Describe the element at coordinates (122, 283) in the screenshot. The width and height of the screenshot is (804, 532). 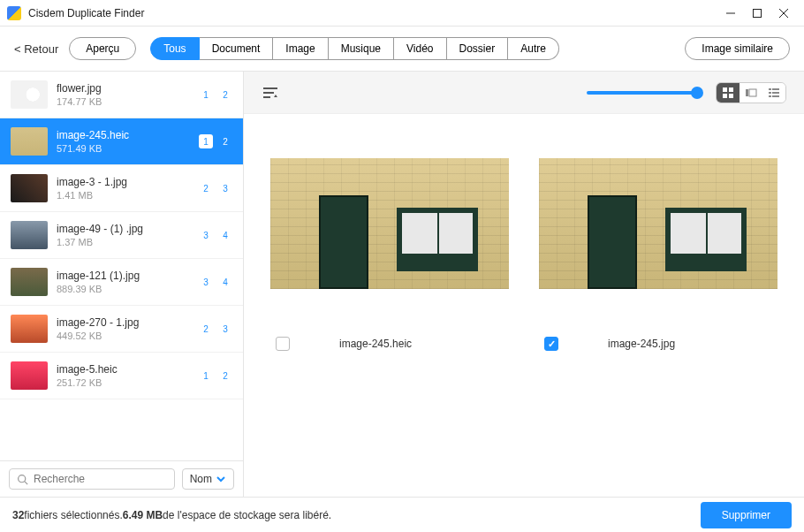
I see `file-row: image-121 (1).jpg 889.39 KB 3 4` at that location.